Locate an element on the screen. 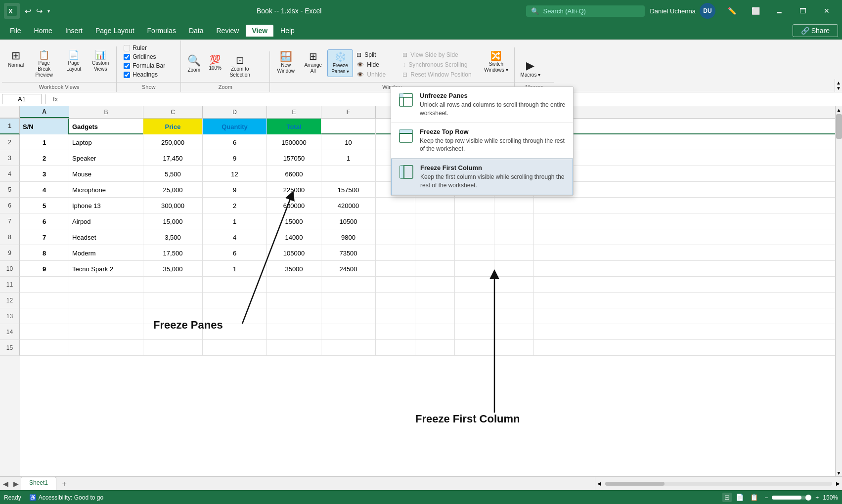 Image resolution: width=842 pixels, height=504 pixels. cell-i7 is located at coordinates (475, 221).